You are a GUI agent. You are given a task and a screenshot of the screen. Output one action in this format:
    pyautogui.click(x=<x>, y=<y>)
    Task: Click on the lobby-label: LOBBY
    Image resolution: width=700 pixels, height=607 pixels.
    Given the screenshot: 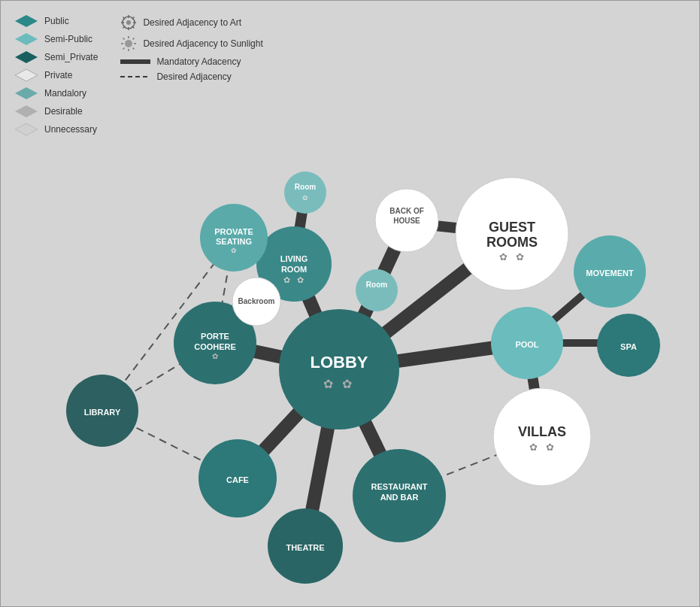 What is the action you would take?
    pyautogui.click(x=340, y=363)
    